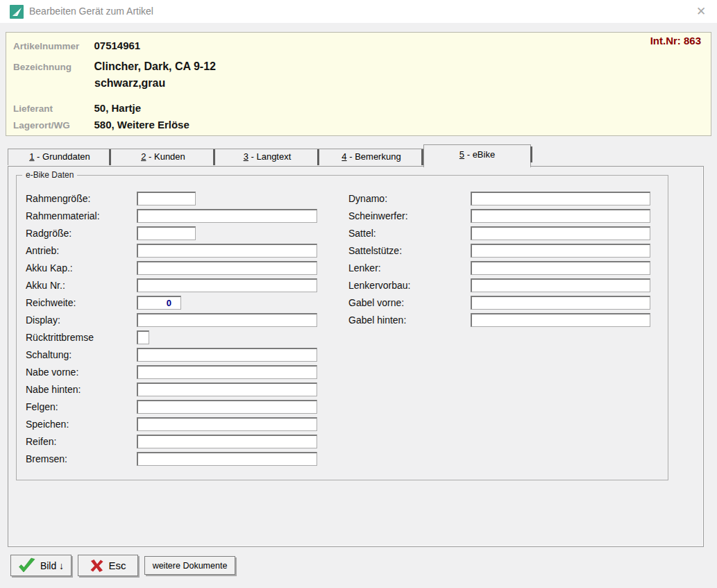 The width and height of the screenshot is (717, 588). Describe the element at coordinates (171, 303) in the screenshot. I see `form-row: Reichweite:` at that location.